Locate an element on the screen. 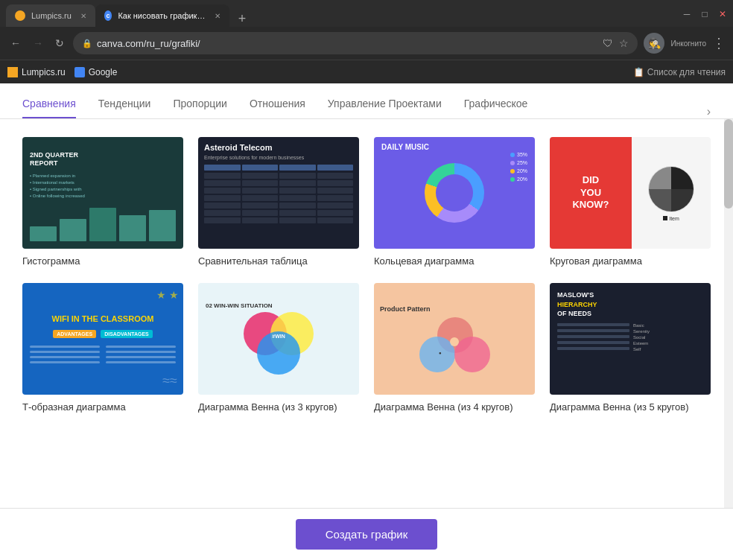 The height and width of the screenshot is (560, 733). reading-list-label: Список для чтения is located at coordinates (687, 72).